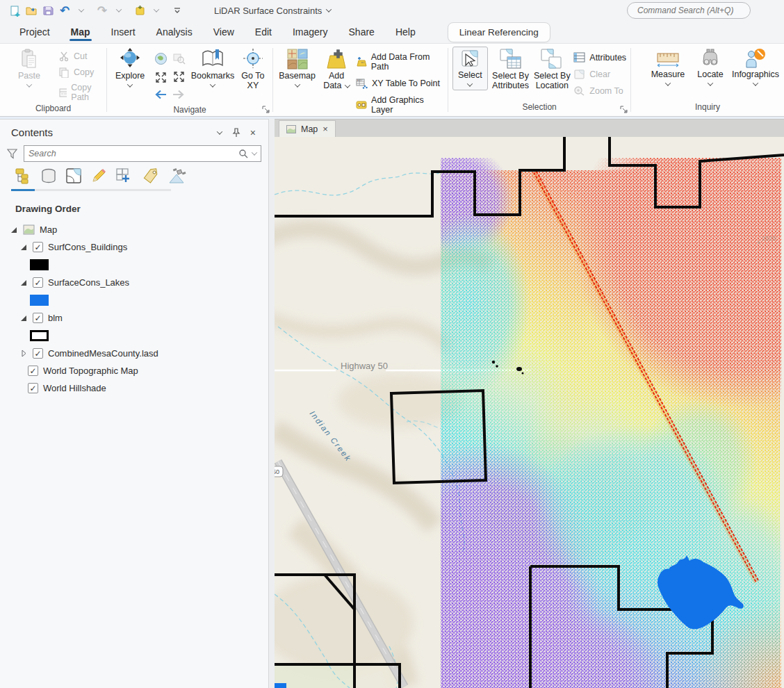 This screenshot has width=784, height=688. What do you see at coordinates (137, 282) in the screenshot?
I see `layer-row-surfacecons-lakes: ✓ SurfaceCons_Lakes` at bounding box center [137, 282].